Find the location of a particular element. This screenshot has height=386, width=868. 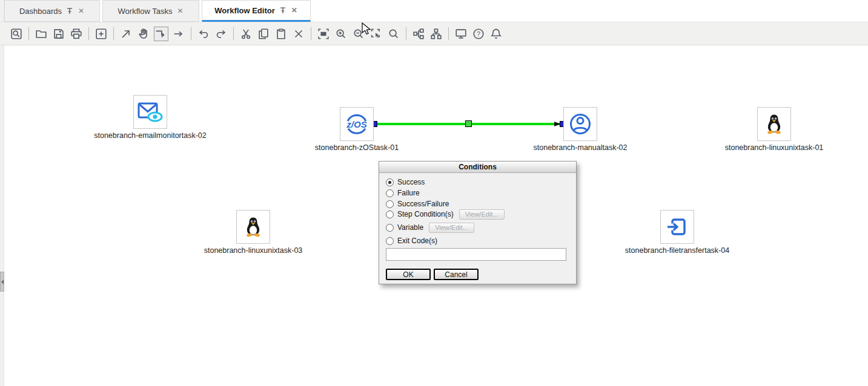

open-arrow-icon is located at coordinates (126, 34).